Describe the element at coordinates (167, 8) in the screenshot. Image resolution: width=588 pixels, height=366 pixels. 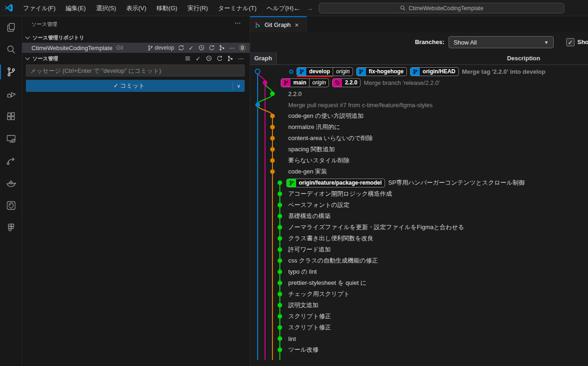
I see `menu-go: 移動(G)` at that location.